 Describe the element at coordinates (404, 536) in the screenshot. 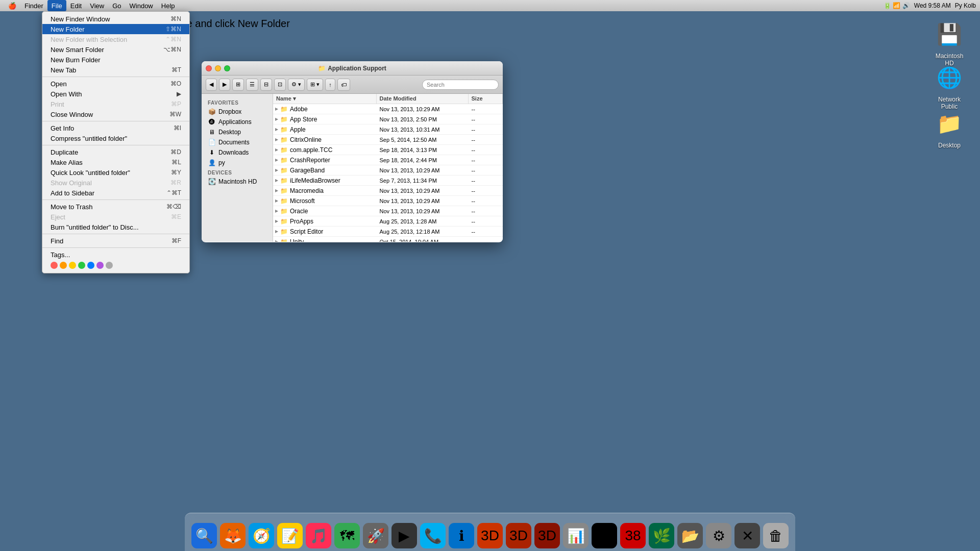

I see `dock-unity: ▶` at that location.